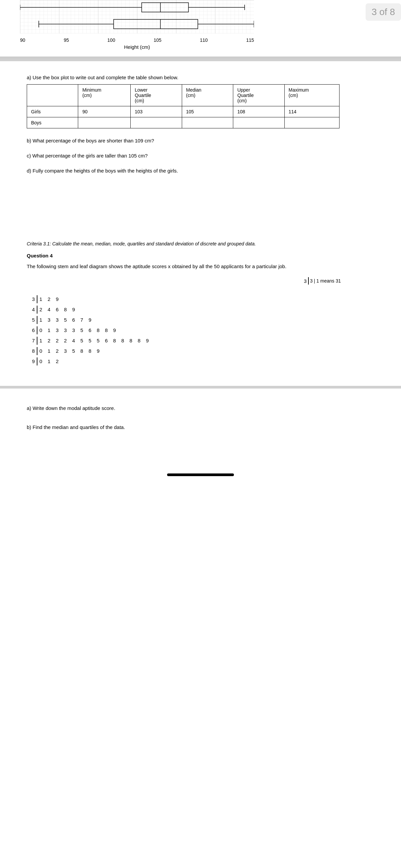  Describe the element at coordinates (201, 427) in the screenshot. I see `bottom-part-b-label: b) Find the median and quartiles of the …` at that location.